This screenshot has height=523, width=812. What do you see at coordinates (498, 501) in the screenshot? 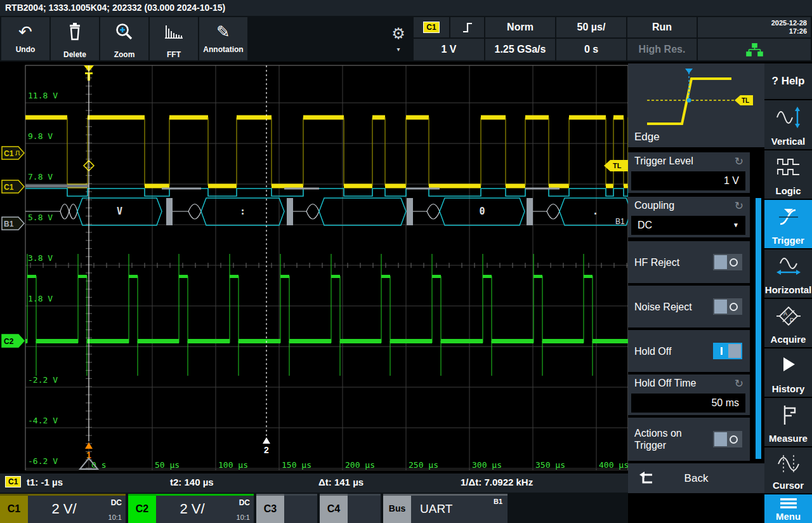
I see `bus-id-badge: B1` at bounding box center [498, 501].